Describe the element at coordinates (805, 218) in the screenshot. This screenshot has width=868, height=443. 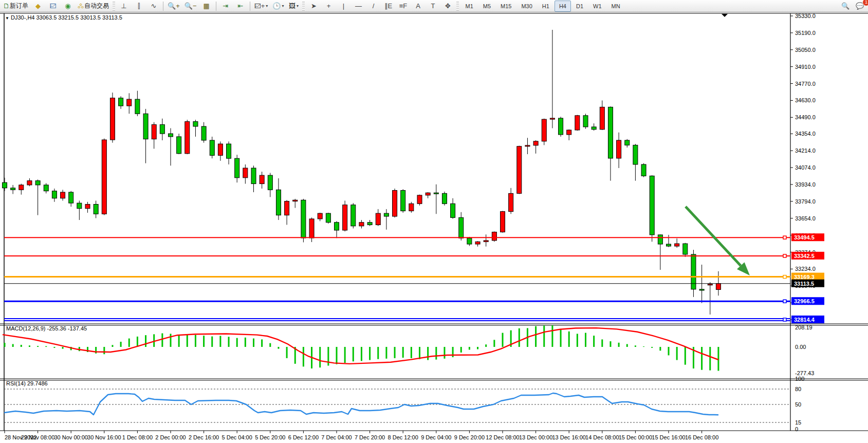
I see `price-tick-label: 33654.0` at that location.